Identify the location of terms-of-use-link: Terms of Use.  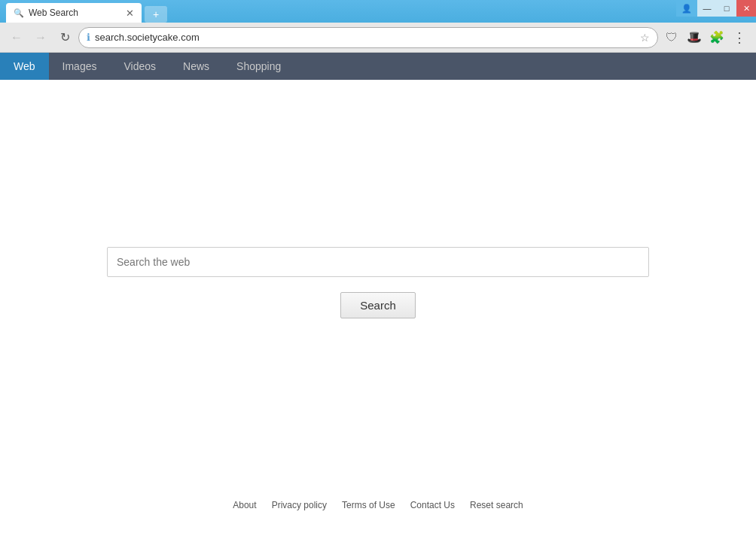
(369, 505).